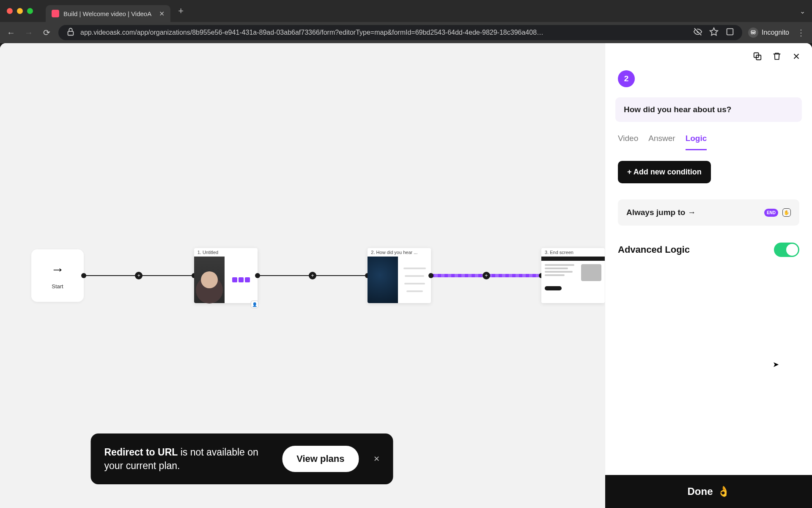 The height and width of the screenshot is (508, 812). I want to click on browser-toolbar: ← → ⟳ app.videoask.com/app/organizations…, so click(406, 33).